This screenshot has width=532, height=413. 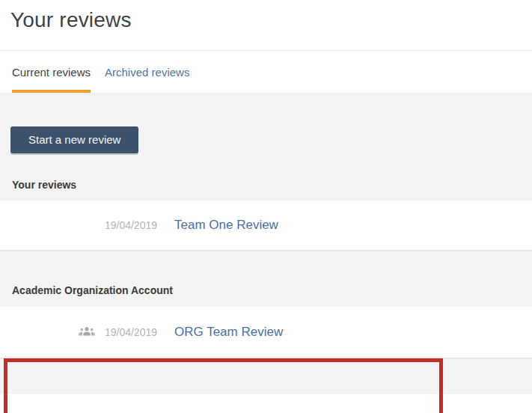 What do you see at coordinates (266, 185) in the screenshot?
I see `section-label-your-reviews: Your reviews` at bounding box center [266, 185].